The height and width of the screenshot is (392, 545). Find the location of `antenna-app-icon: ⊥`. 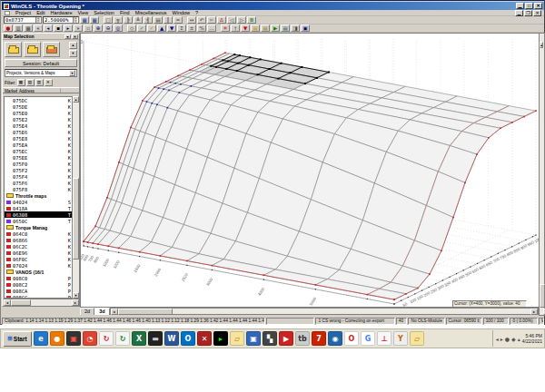

antenna-app-icon: ⊥ is located at coordinates (384, 338).